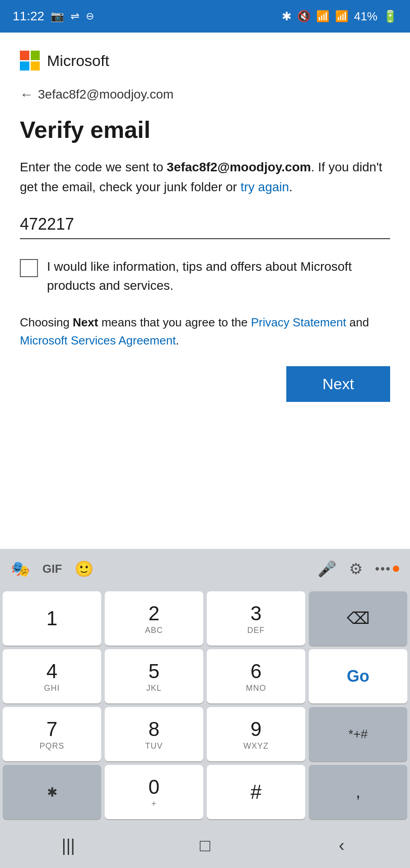  I want to click on key-8-label: 8, so click(154, 729).